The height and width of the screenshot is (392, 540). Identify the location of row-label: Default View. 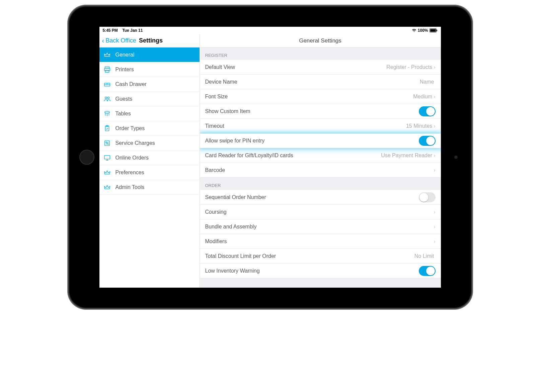
(296, 67).